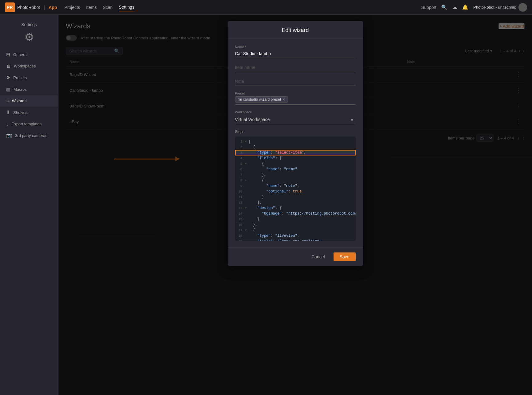  Describe the element at coordinates (273, 169) in the screenshot. I see `line-content: "name"` at that location.